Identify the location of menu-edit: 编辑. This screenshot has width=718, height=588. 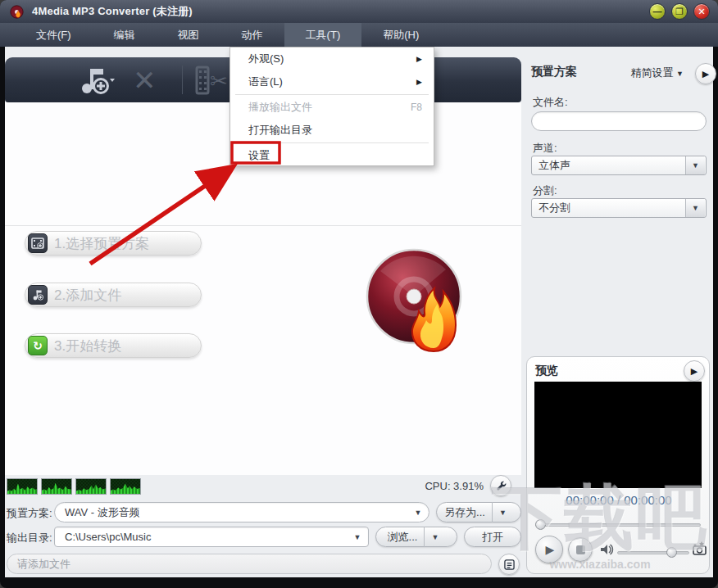
(125, 34).